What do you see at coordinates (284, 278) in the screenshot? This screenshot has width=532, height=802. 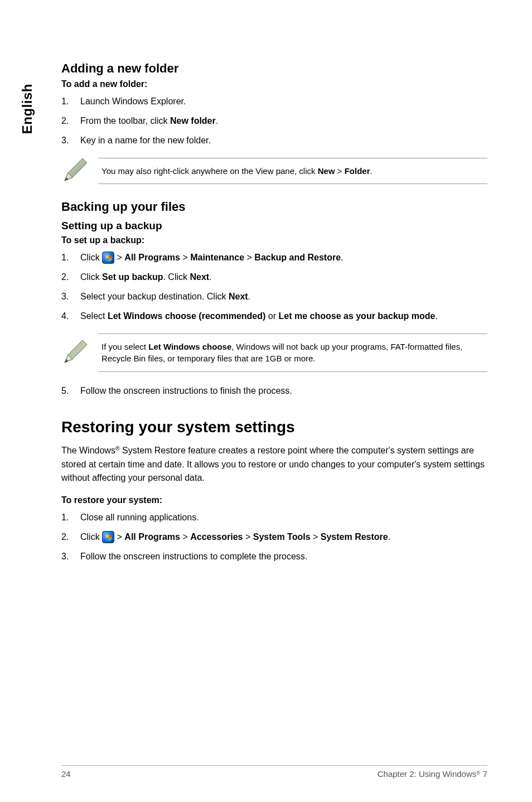 I see `step-body: Click Set up backup. Click Next.` at bounding box center [284, 278].